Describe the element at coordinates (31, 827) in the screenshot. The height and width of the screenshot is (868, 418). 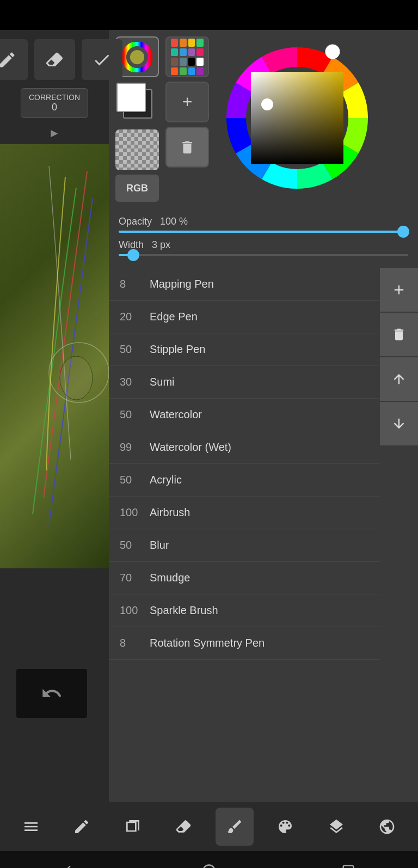
I see `menu-btn` at that location.